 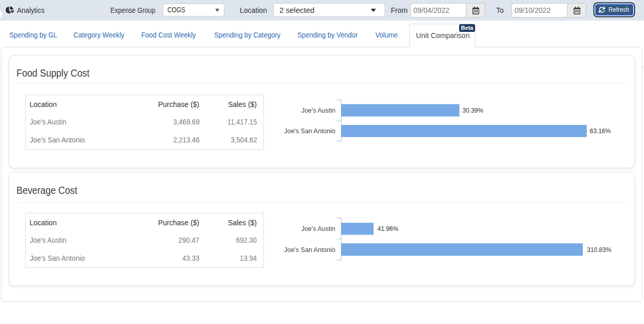 What do you see at coordinates (599, 250) in the screenshot?
I see `svg-text: 310.83%` at bounding box center [599, 250].